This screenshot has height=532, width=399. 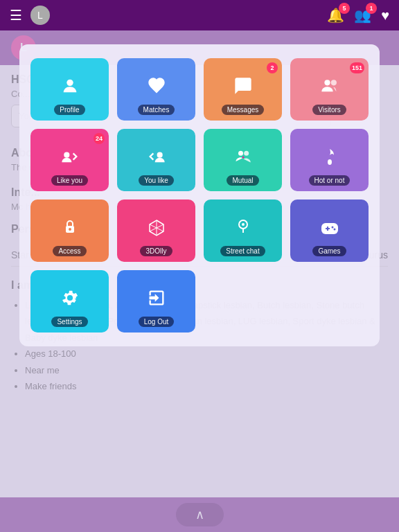 I want to click on menu-tile-hot-or-not: Hot or not, so click(x=330, y=160).